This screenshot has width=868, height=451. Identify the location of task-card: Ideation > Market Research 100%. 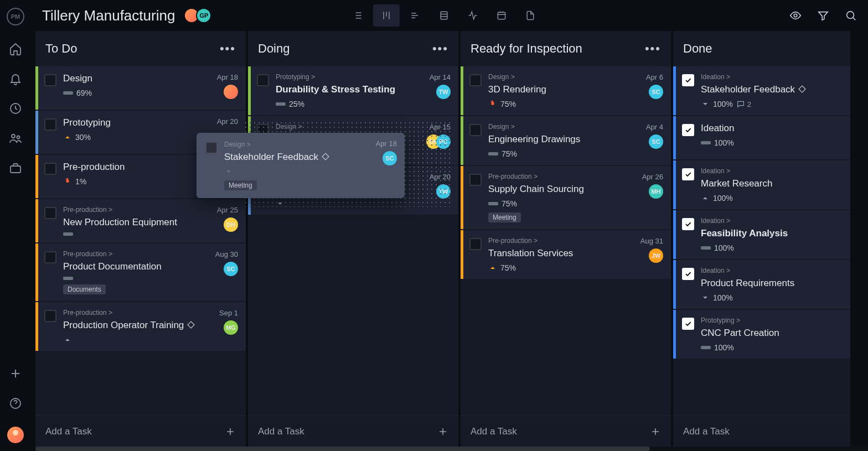
(762, 185).